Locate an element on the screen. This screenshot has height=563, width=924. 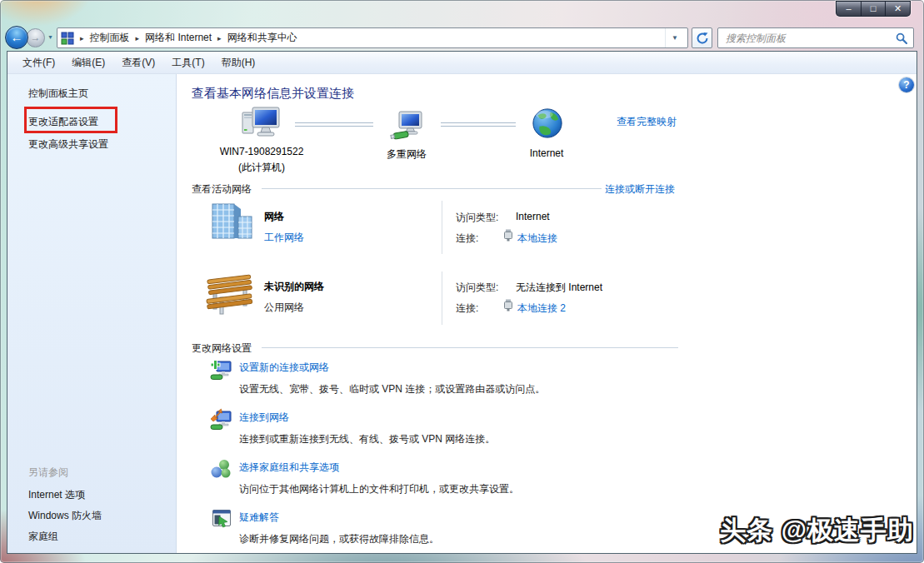
map-internet-label: Internet is located at coordinates (547, 153).